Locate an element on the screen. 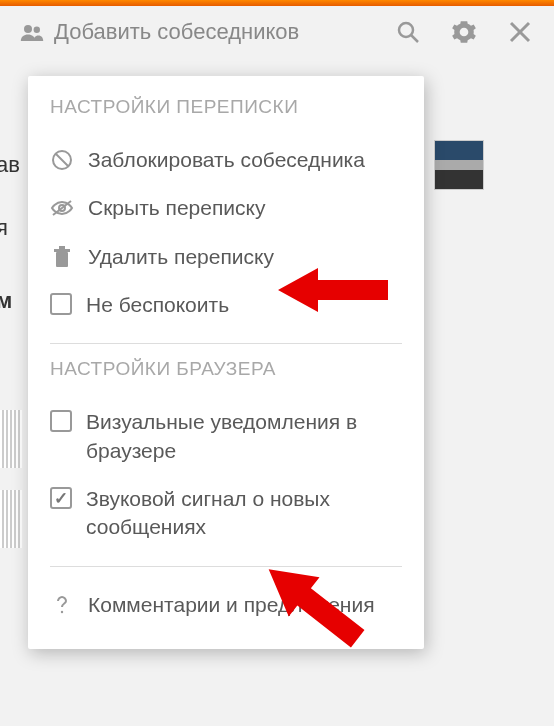 The height and width of the screenshot is (726, 554). block-user-item: Заблокировать собеседника is located at coordinates (226, 160).